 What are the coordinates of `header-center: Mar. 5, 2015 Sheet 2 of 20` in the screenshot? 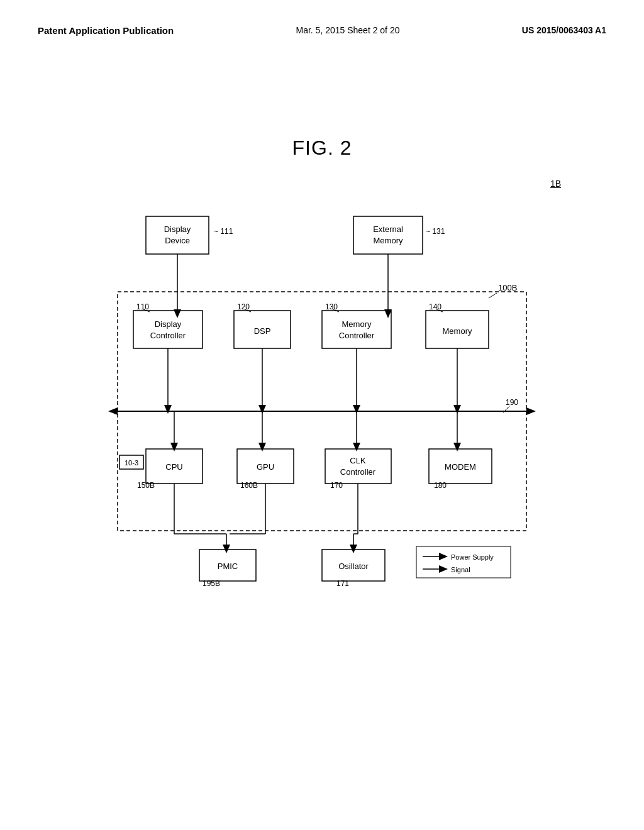 It's located at (347, 30).